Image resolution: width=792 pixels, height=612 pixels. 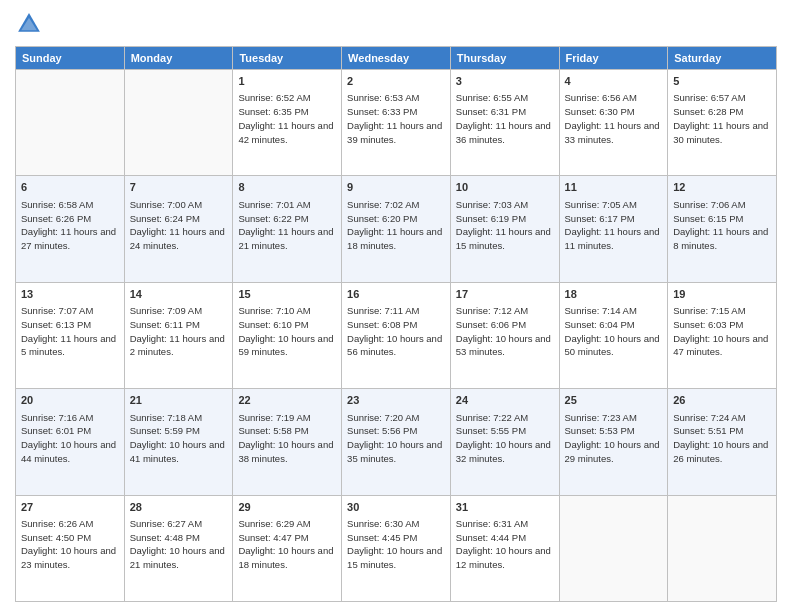 What do you see at coordinates (287, 118) in the screenshot?
I see `day-info: Sunrise: 6:52 AMSunset: 6:35 PMDaylight:…` at bounding box center [287, 118].